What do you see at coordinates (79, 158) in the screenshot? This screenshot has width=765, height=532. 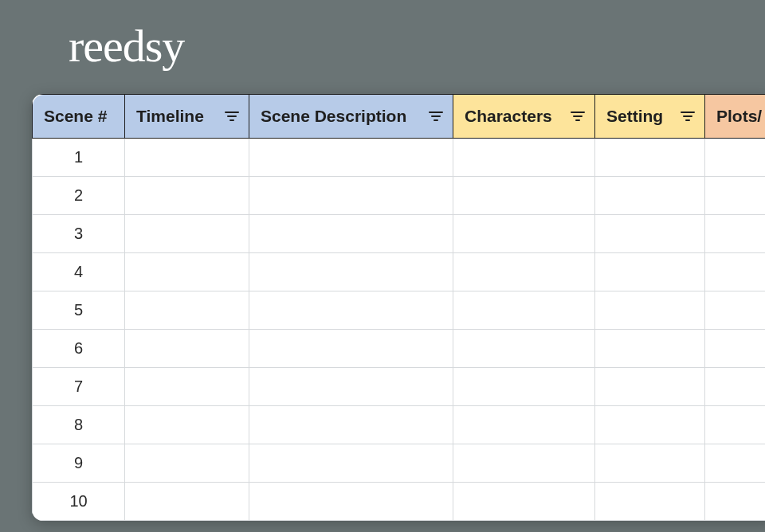 I see `cell-scene-num: 1` at bounding box center [79, 158].